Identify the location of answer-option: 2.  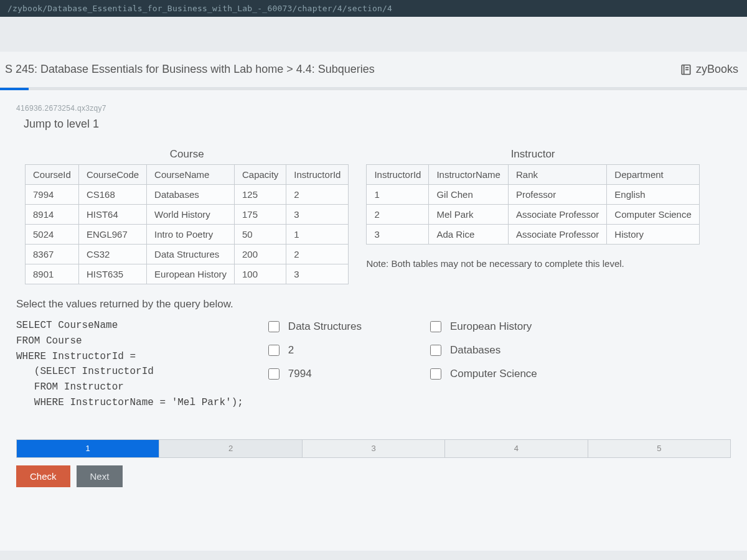
(315, 350).